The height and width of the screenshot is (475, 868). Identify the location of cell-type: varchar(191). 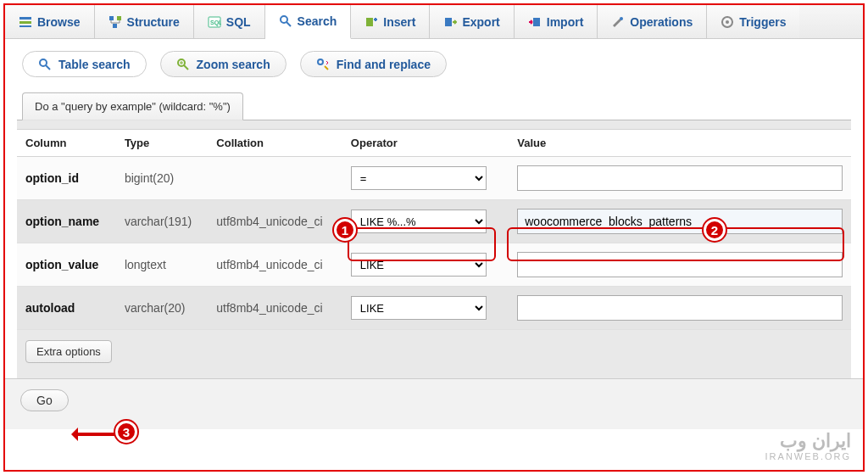
(162, 222).